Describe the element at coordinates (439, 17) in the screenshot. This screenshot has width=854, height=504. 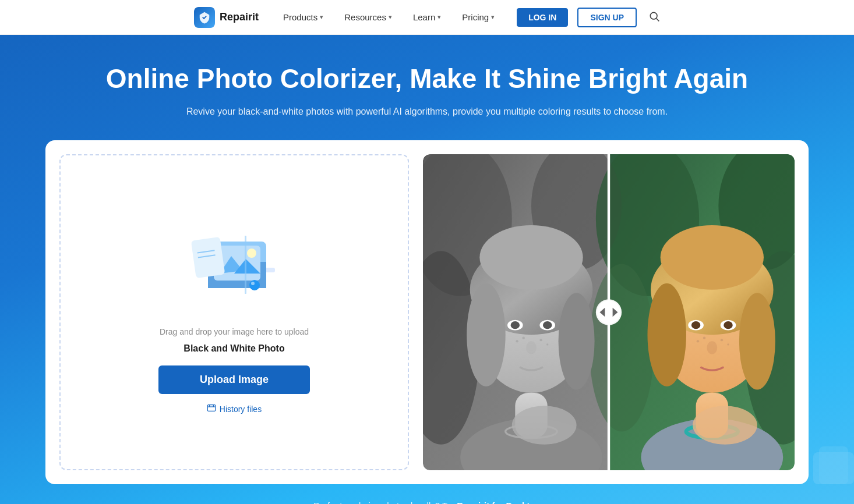
I see `learn-chevron-icon: ▾` at that location.